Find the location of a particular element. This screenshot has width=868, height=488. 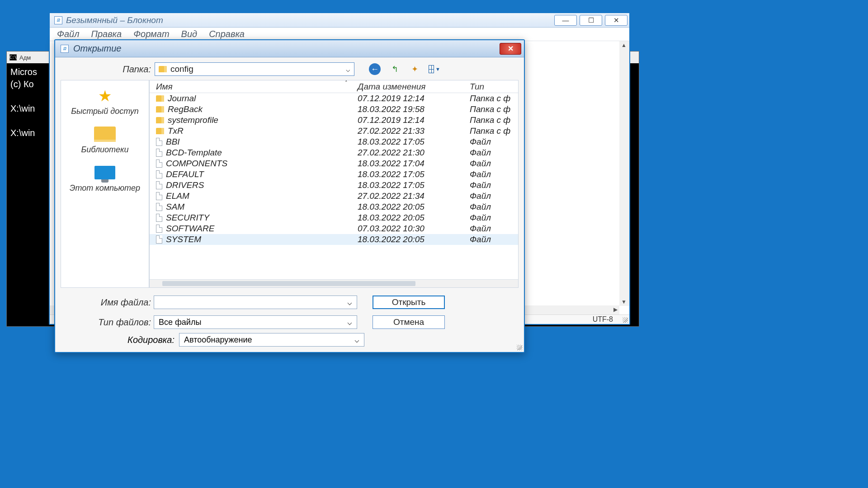

file-row: SAM18.03.2022 20:05Файл is located at coordinates (334, 207).